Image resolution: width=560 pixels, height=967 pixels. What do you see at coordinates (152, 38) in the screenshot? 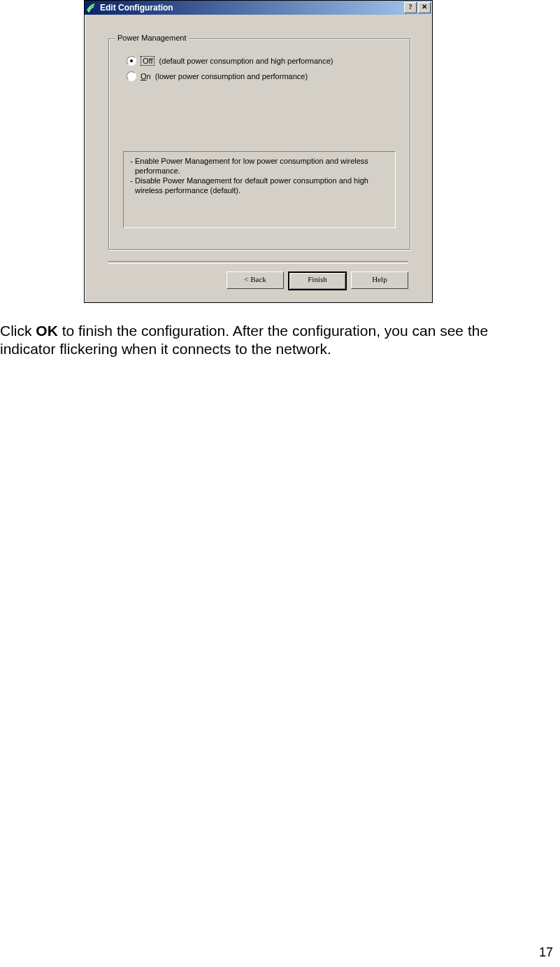
I see `group-title: Power Management` at bounding box center [152, 38].